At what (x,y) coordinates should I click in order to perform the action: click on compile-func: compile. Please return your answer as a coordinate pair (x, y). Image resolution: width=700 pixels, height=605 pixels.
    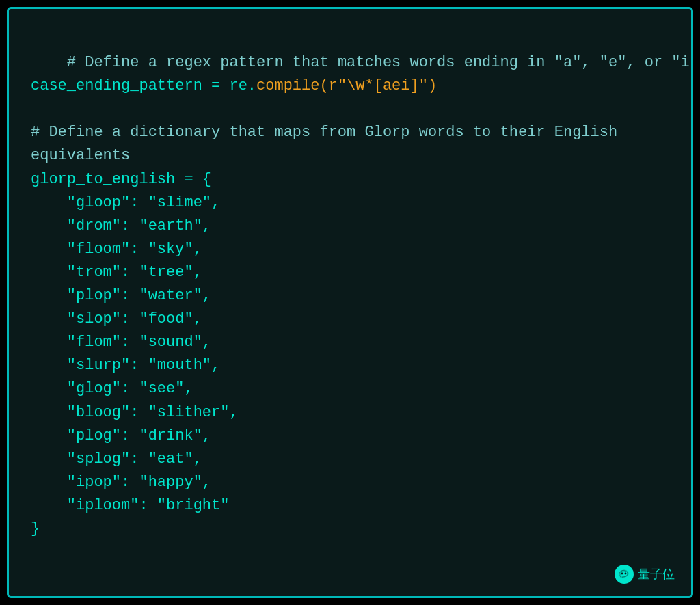
    Looking at the image, I should click on (288, 86).